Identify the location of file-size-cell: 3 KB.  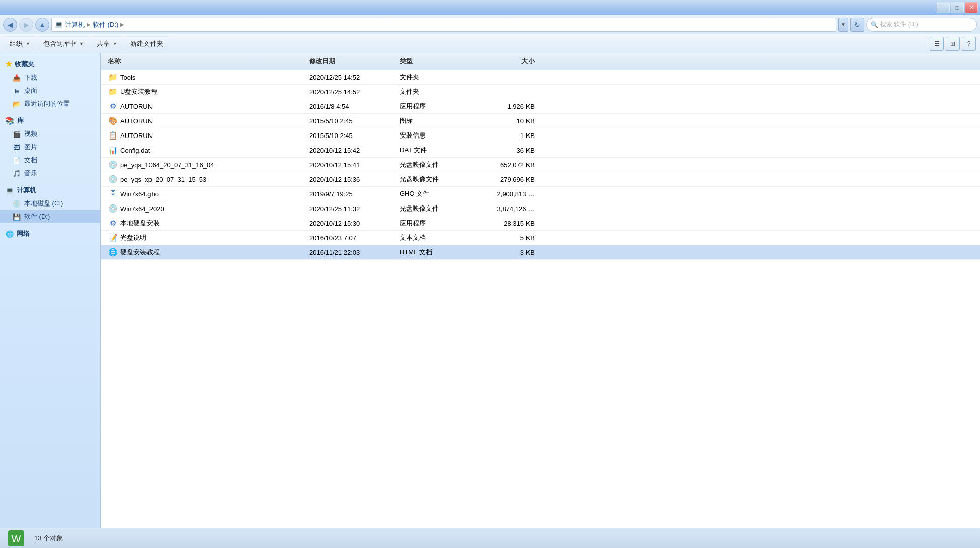
(507, 253).